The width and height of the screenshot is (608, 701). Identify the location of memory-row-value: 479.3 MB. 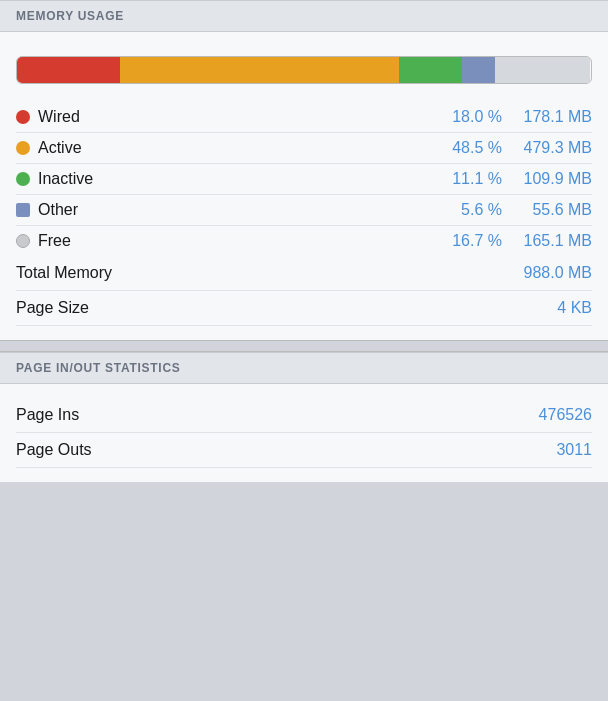
(552, 148).